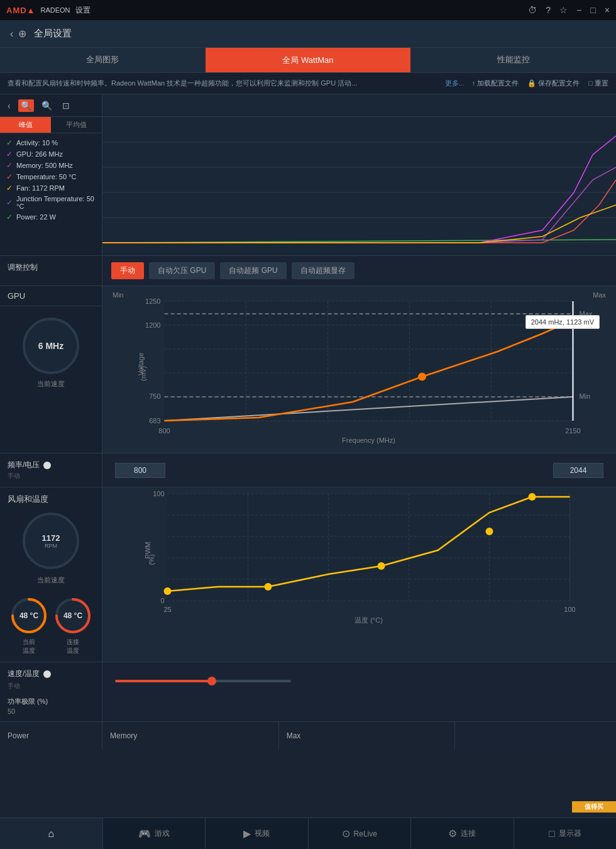  I want to click on tab-global-graphics: 全局图形, so click(103, 60).